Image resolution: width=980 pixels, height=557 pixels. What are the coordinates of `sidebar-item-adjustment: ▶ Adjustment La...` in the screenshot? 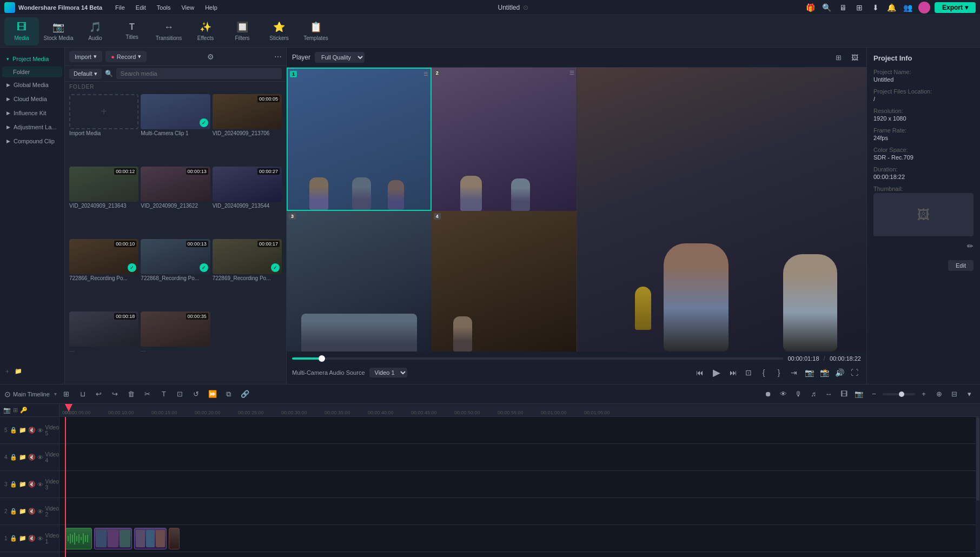 It's located at (32, 127).